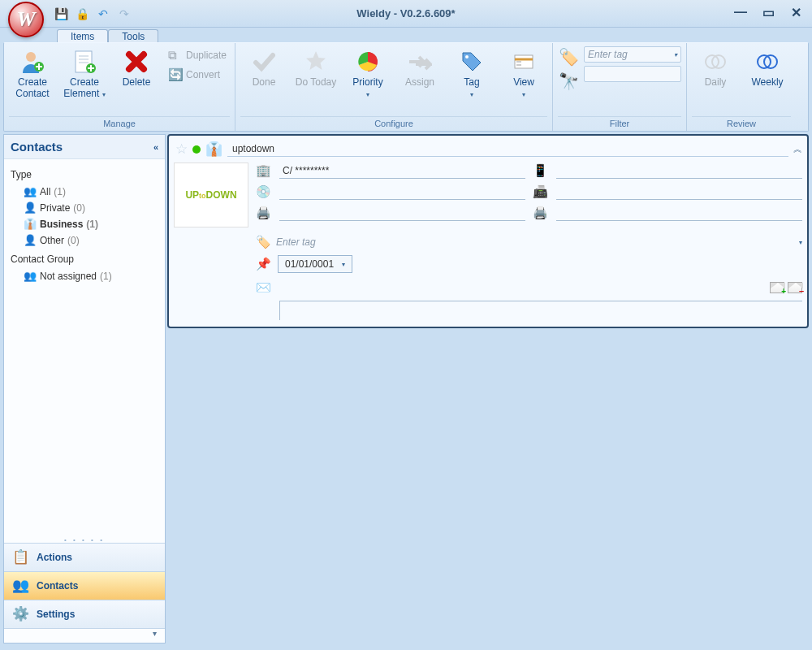  I want to click on type-icon: 👤, so click(30, 240).